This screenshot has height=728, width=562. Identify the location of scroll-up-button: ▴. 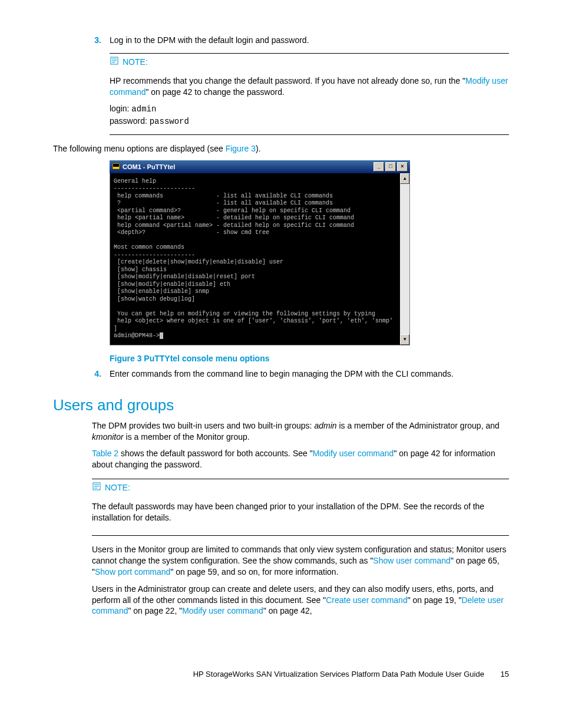
(405, 179).